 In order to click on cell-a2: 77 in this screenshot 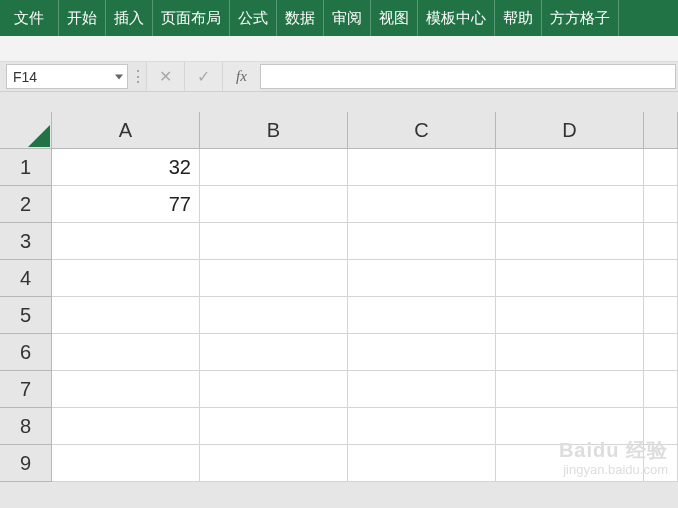, I will do `click(126, 204)`.